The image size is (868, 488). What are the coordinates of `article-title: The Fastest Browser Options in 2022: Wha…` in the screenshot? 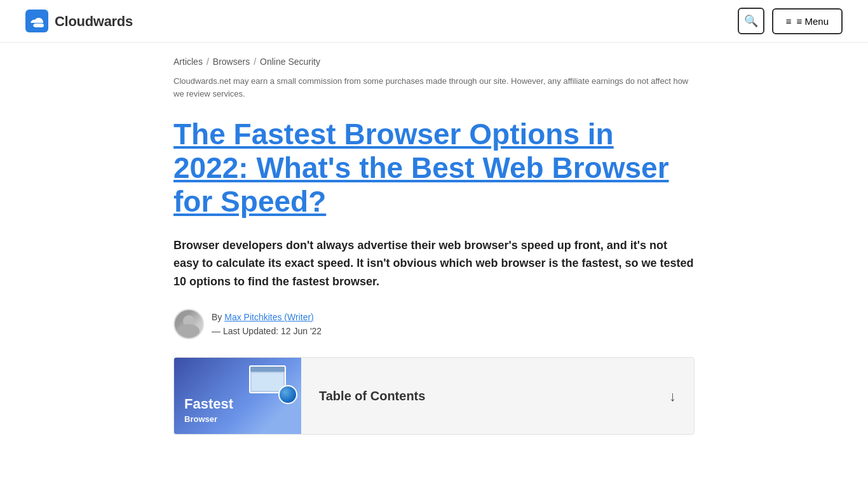 It's located at (434, 168).